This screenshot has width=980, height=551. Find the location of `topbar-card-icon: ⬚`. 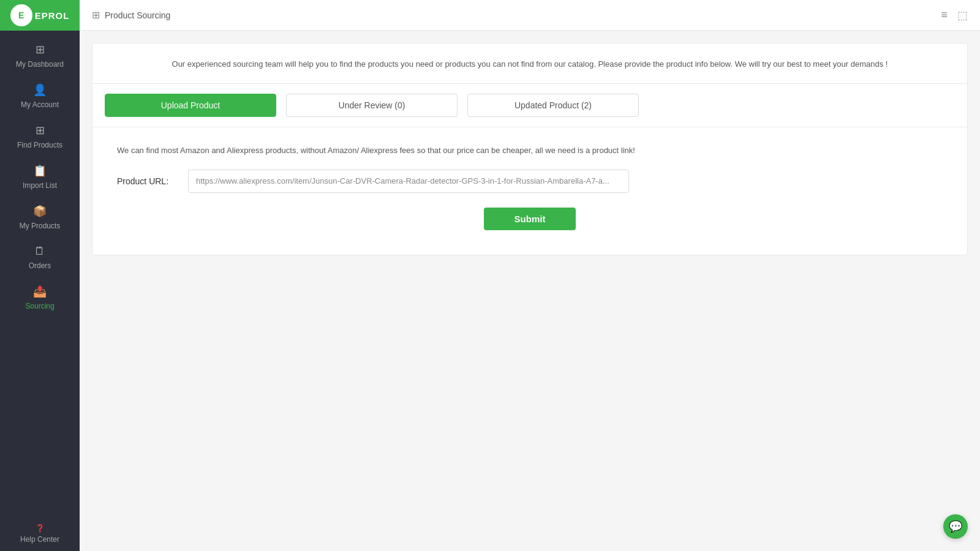

topbar-card-icon: ⬚ is located at coordinates (963, 15).